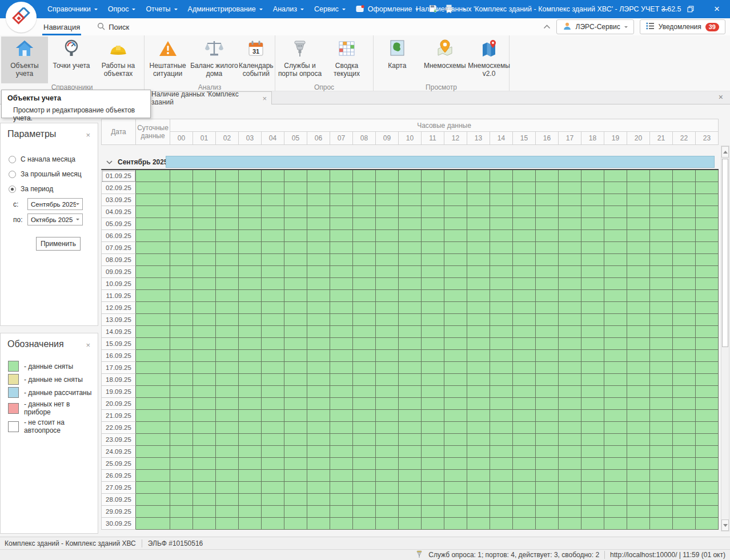  Describe the element at coordinates (209, 98) in the screenshot. I see `document-tab: Наличие данных 'Комплекс зданий ×` at that location.